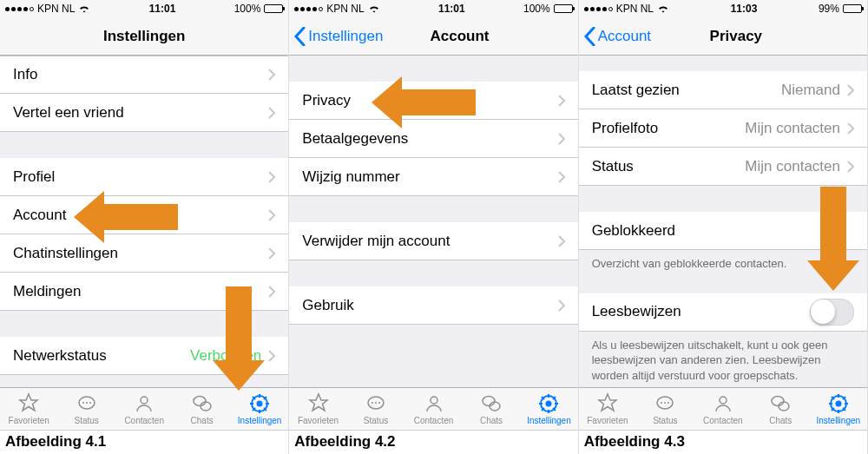 The height and width of the screenshot is (454, 868). Describe the element at coordinates (723, 90) in the screenshot. I see `row-laatst-gezien: Laatst gezienNiemand` at that location.